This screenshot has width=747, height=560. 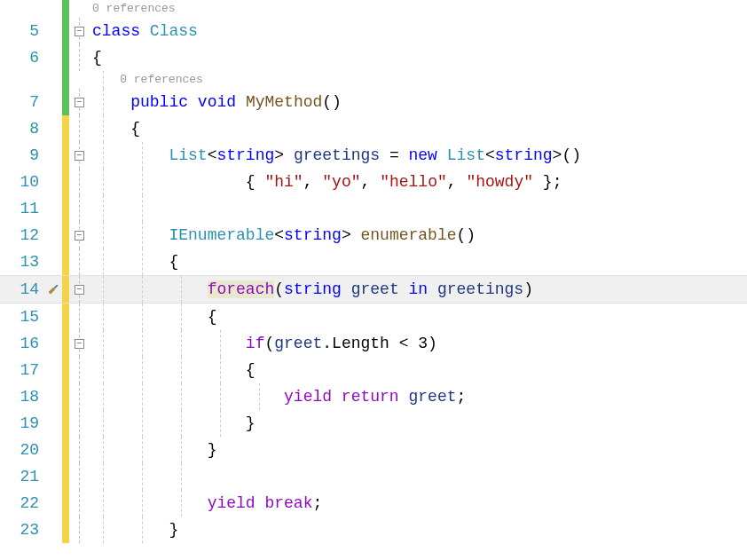 What do you see at coordinates (374, 182) in the screenshot?
I see `code-line: 10 { "hi", "yo", "hello", "howdy" };` at bounding box center [374, 182].